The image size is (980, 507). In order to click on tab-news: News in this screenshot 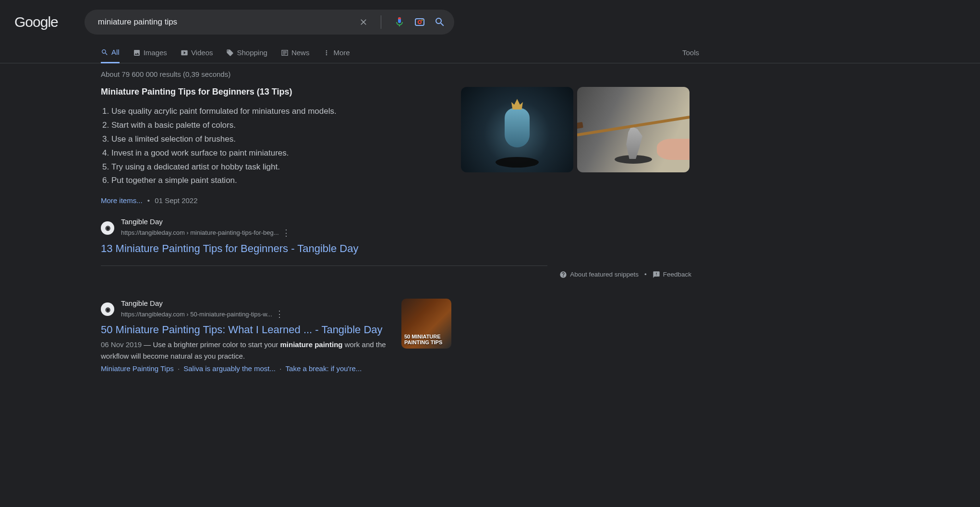, I will do `click(295, 56)`.